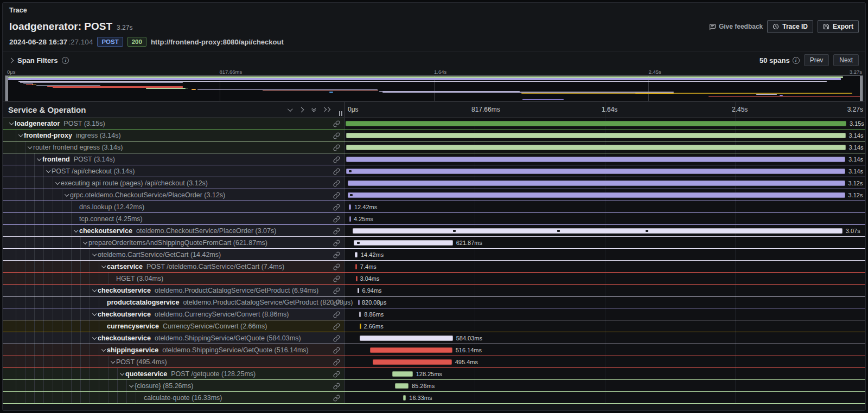 This screenshot has width=868, height=413. Describe the element at coordinates (605, 207) in the screenshot. I see `span-timeline-cell: 12.42ms` at that location.